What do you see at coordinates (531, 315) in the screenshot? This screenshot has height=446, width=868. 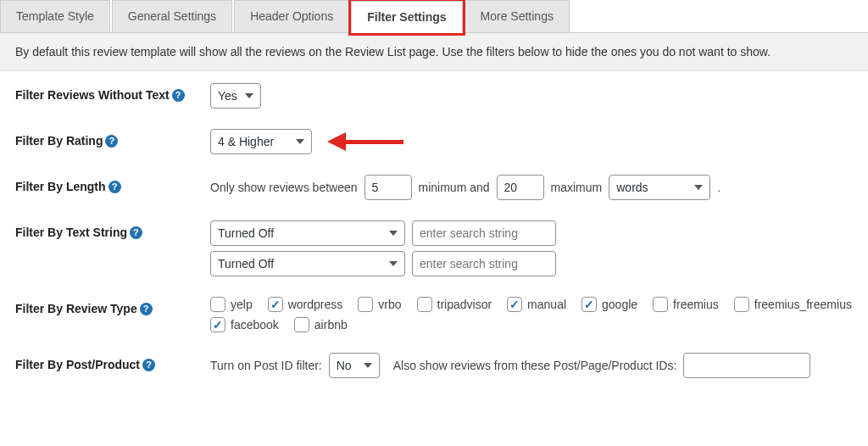 I see `review-type-checkboxes: yelpwordpressvrbotripadvisormanualgoogle…` at bounding box center [531, 315].